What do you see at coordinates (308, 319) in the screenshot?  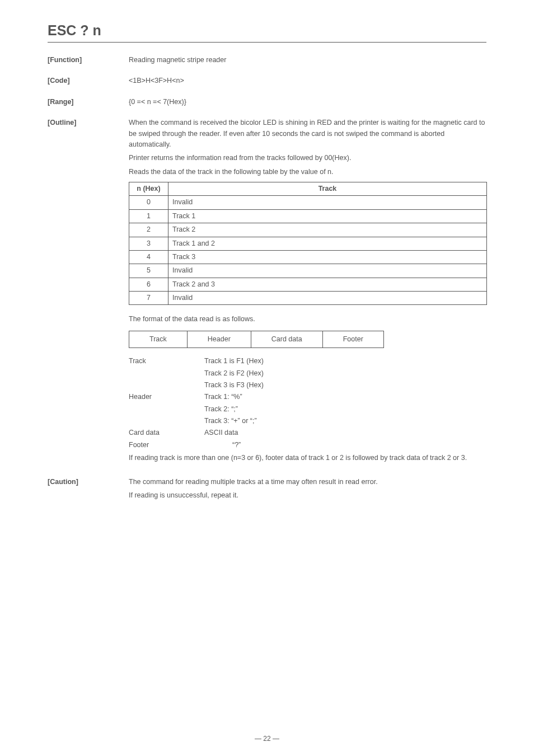 I see `format-intro: The format of the data read is as follow…` at bounding box center [308, 319].